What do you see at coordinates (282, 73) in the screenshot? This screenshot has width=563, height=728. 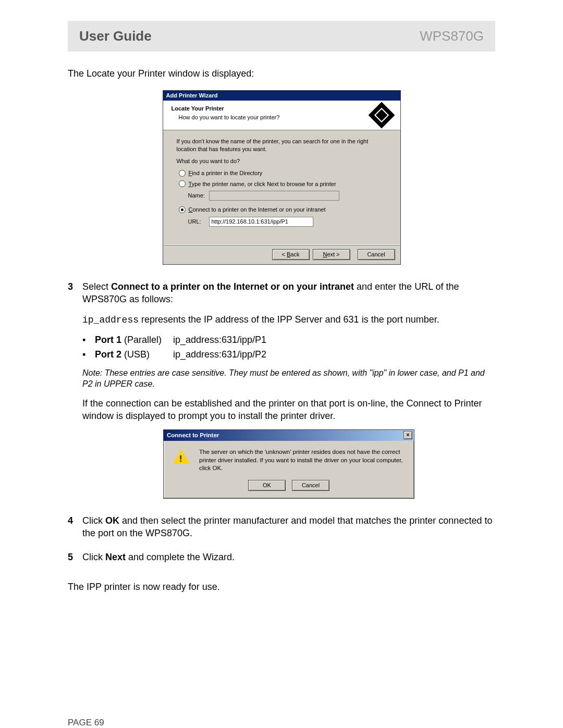 I see `intro-text: The Locate your Printer window is displa…` at bounding box center [282, 73].